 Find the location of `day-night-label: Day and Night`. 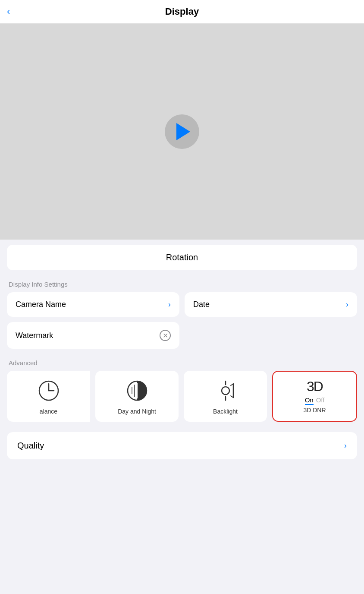

day-night-label: Day and Night is located at coordinates (137, 411).